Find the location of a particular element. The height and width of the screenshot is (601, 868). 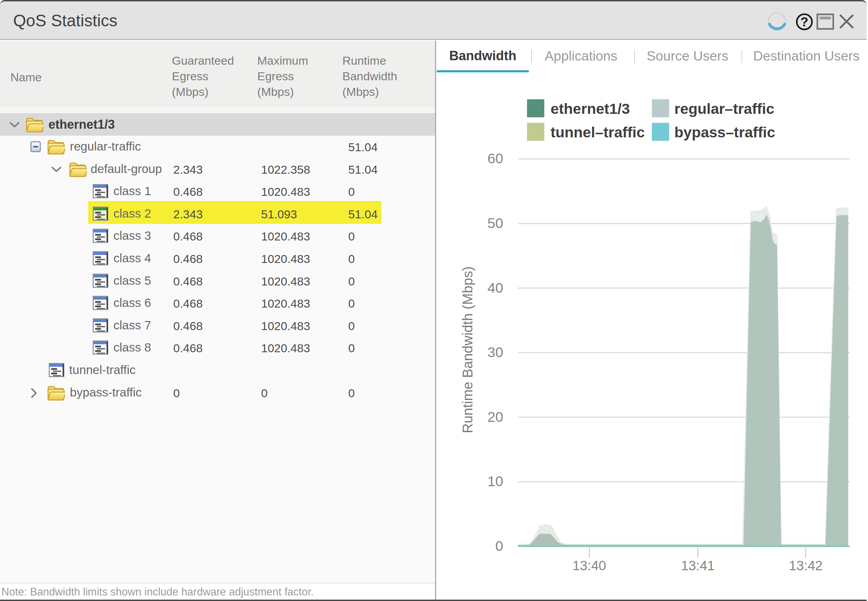

svg-text: 50 is located at coordinates (495, 223).